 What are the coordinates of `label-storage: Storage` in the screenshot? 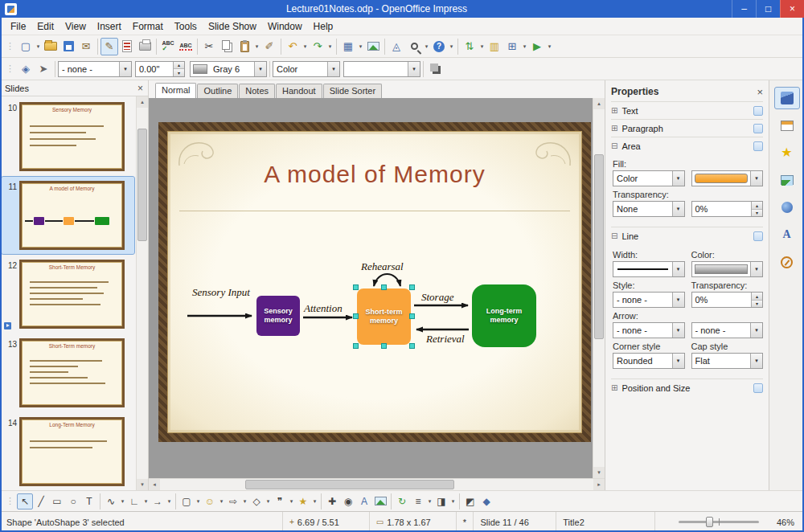 It's located at (437, 297).